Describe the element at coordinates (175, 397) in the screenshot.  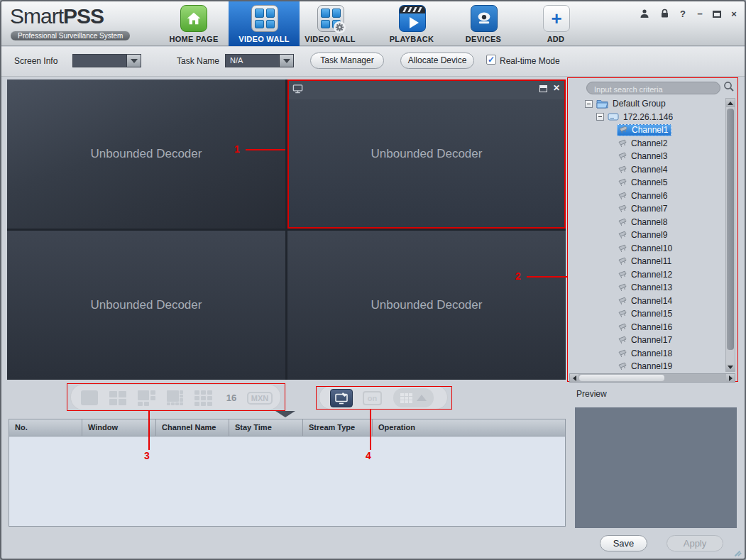
I see `split-8-button` at that location.